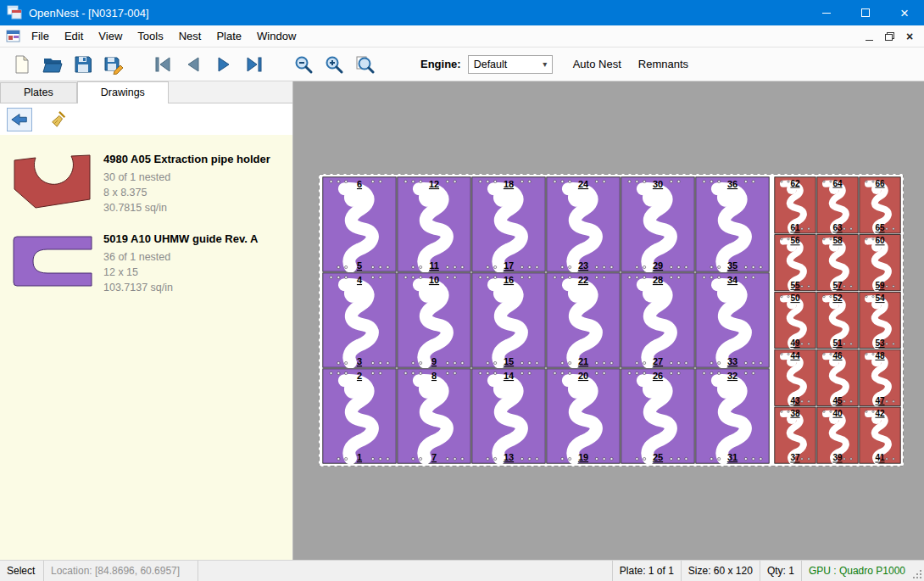 This screenshot has width=924, height=581. Describe the element at coordinates (795, 241) in the screenshot. I see `part-number-label: 56` at that location.